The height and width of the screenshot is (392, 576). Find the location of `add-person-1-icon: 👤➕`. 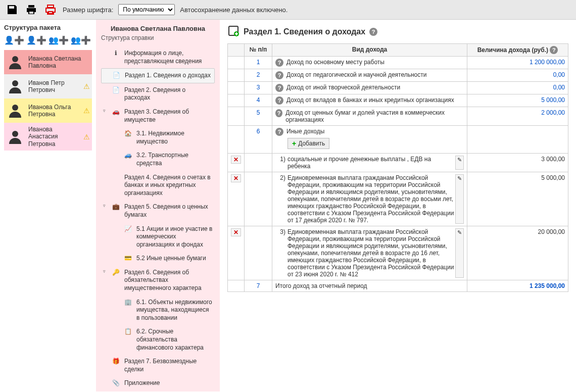

add-person-1-icon: 👤➕ is located at coordinates (14, 40).